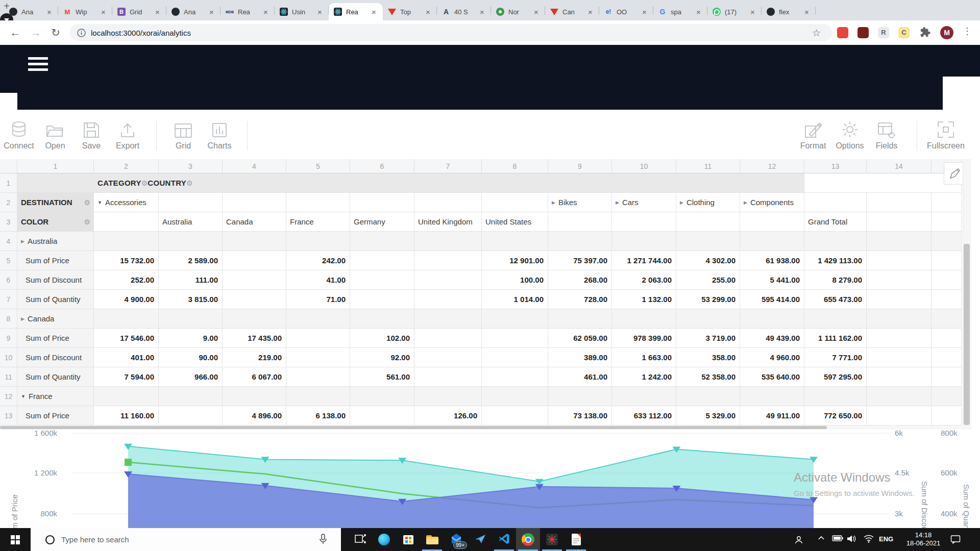 Image resolution: width=980 pixels, height=551 pixels. Describe the element at coordinates (708, 203) in the screenshot. I see `label-cell-clothing: ▶Clothing` at that location.